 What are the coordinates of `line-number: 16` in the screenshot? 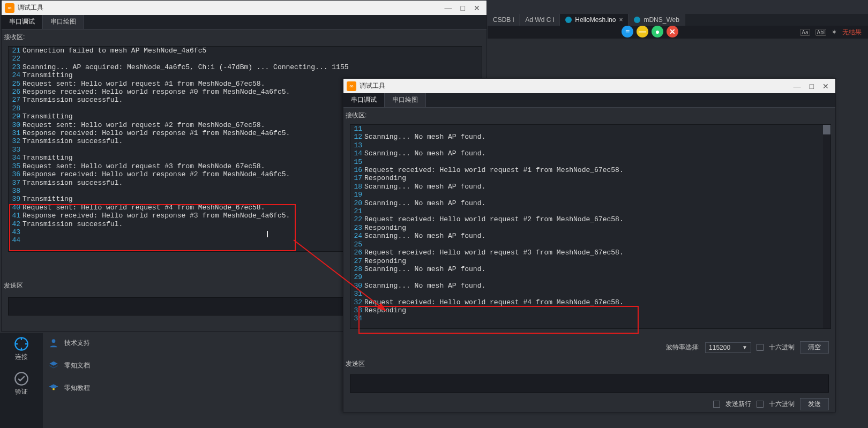 It's located at (357, 170).